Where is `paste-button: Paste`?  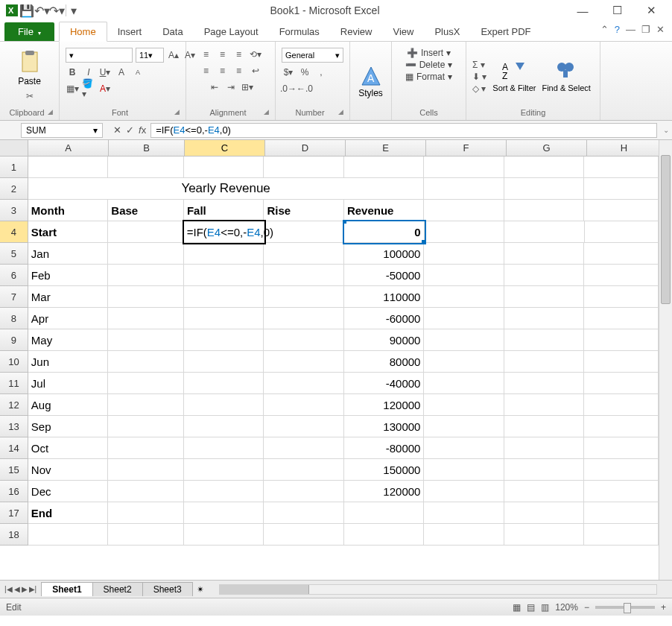
paste-button: Paste is located at coordinates (30, 81).